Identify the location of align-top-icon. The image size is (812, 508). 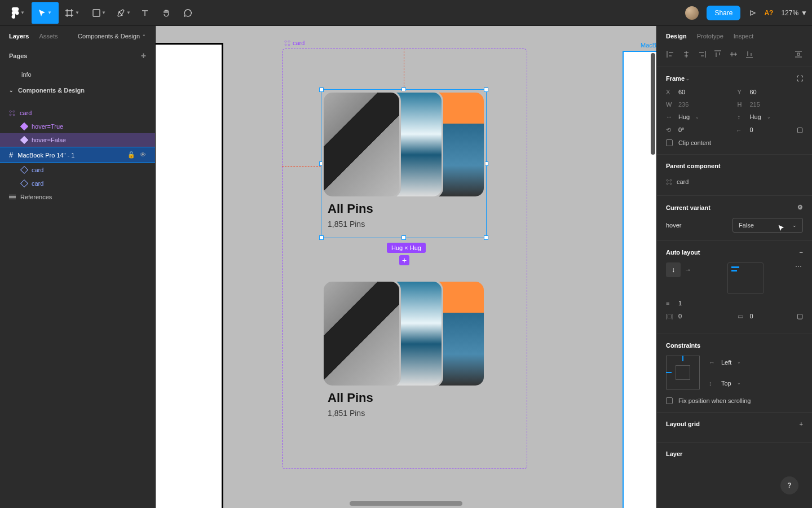
(718, 54).